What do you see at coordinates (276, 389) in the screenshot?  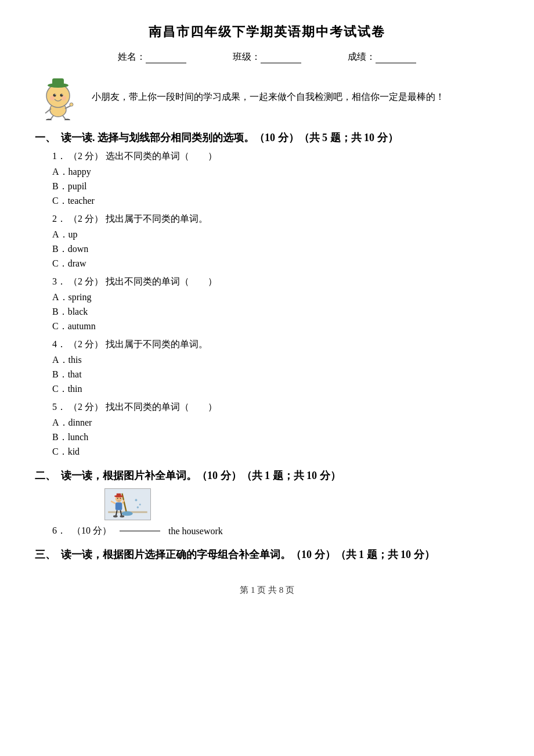 I see `q4-option-c: C．thin` at bounding box center [276, 389].